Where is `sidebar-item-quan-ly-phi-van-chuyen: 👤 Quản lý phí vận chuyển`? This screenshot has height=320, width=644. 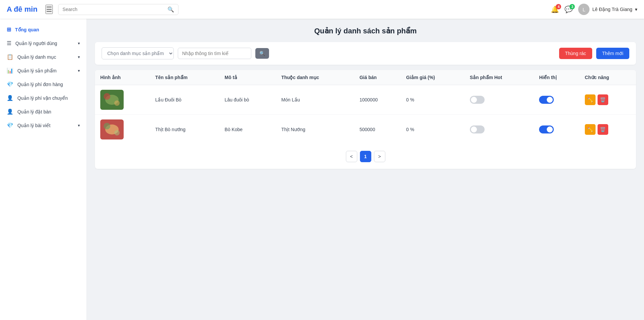 sidebar-item-quan-ly-phi-van-chuyen: 👤 Quản lý phí vận chuyển is located at coordinates (43, 98).